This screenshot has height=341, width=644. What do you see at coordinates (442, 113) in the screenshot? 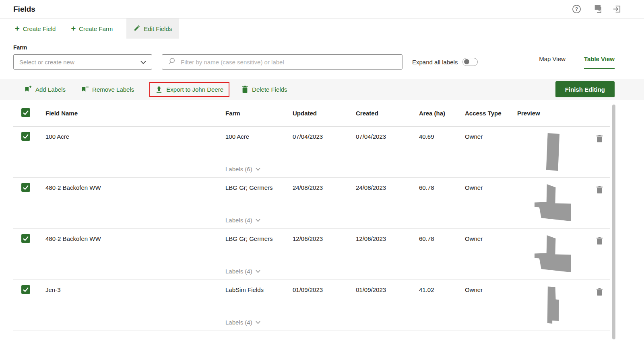
I see `column-header: Area (ha)` at bounding box center [442, 113].